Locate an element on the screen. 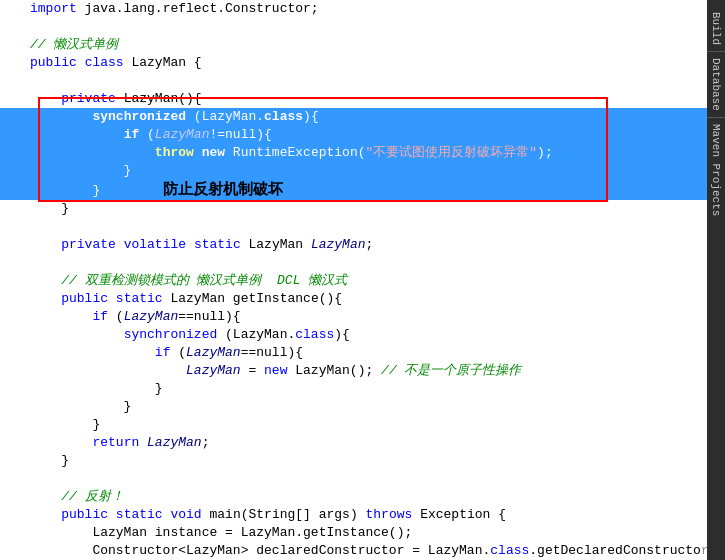 Image resolution: width=725 pixels, height=560 pixels. code-line: // 懒汉式单例 is located at coordinates (354, 45).